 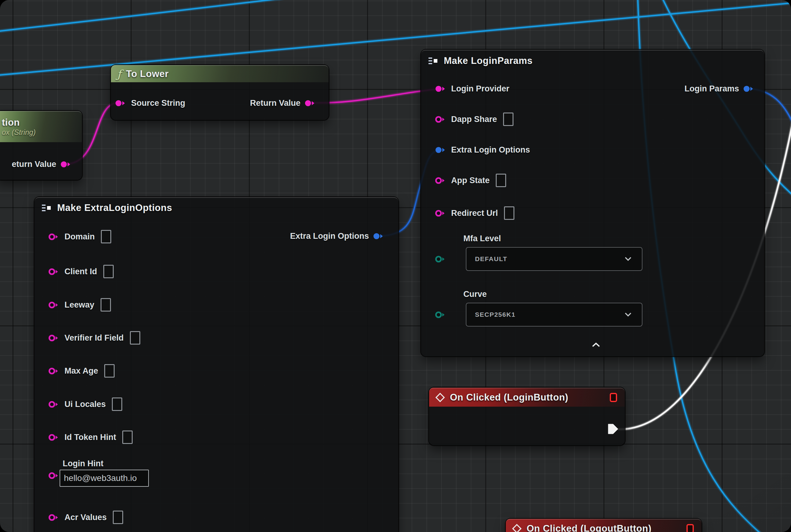 What do you see at coordinates (109, 271) in the screenshot?
I see `client-id-checkbox` at bounding box center [109, 271].